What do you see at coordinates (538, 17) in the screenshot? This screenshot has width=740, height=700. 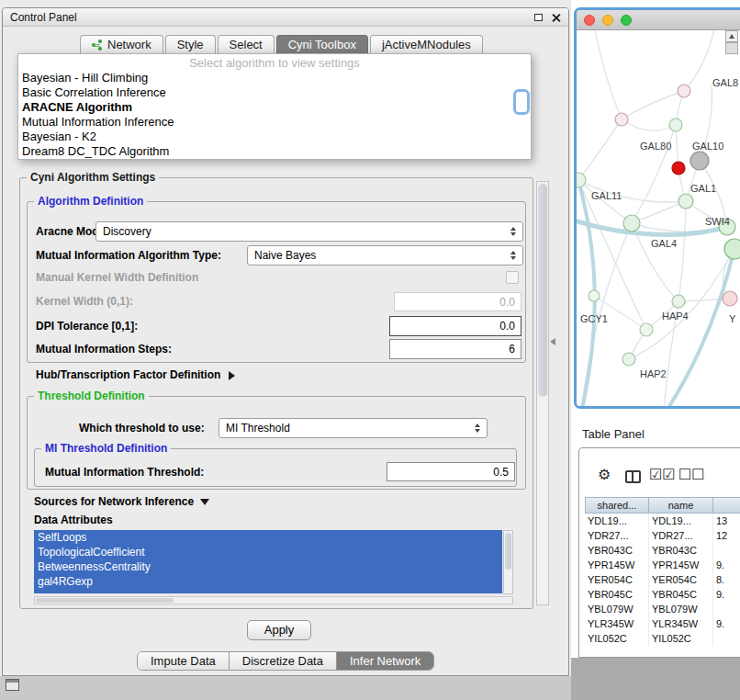 I see `float-window-icon` at bounding box center [538, 17].